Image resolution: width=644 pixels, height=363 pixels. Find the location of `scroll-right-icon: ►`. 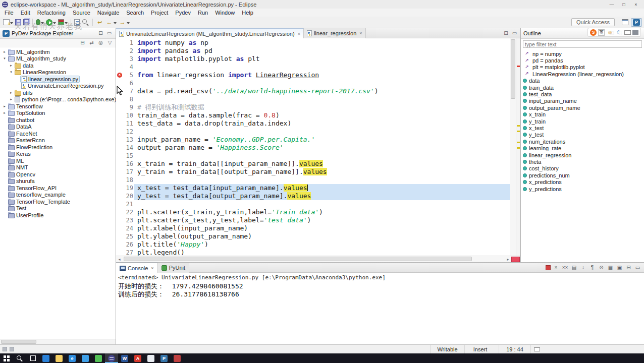

scroll-right-icon: ► is located at coordinates (508, 259).